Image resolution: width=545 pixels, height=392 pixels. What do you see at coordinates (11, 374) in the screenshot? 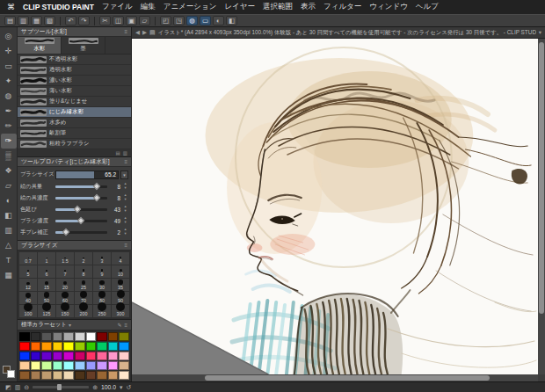
I see `background-color-swatch` at bounding box center [11, 374].